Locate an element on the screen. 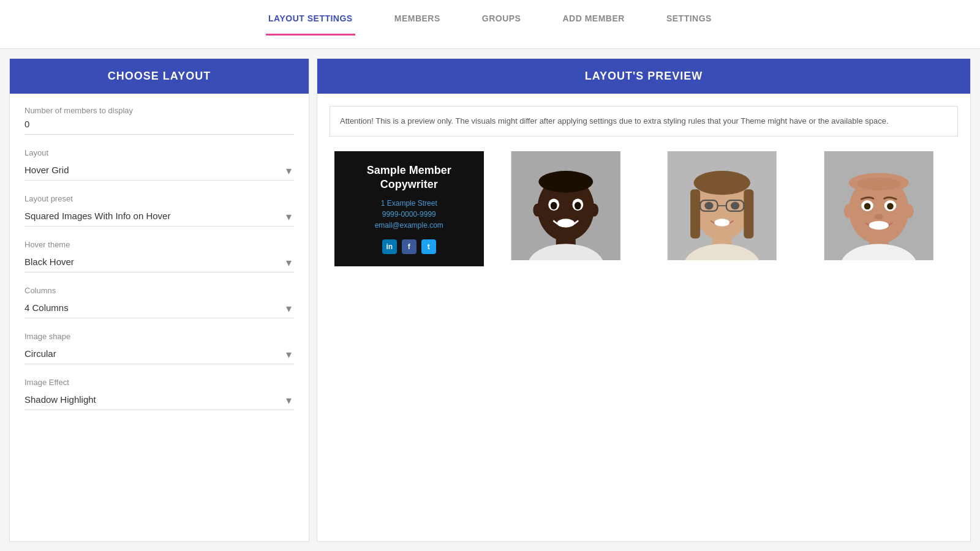 The image size is (980, 551). member-photo-dark is located at coordinates (566, 206).